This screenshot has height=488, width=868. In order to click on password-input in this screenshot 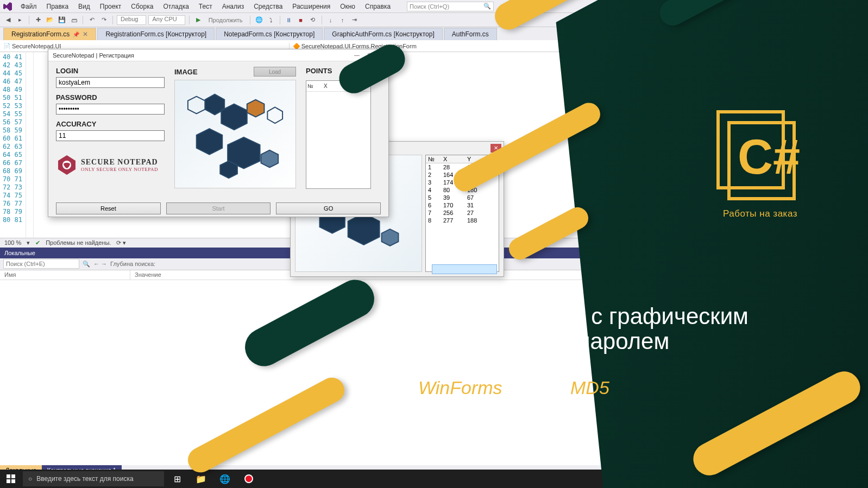, I will do `click(110, 109)`.